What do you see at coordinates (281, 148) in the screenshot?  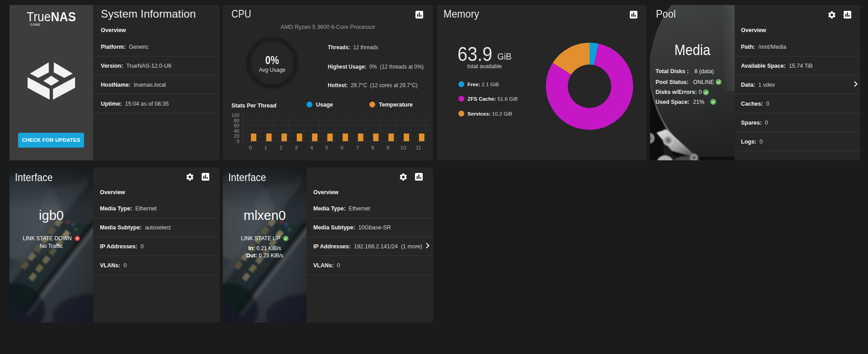 I see `svg-text: 2` at bounding box center [281, 148].